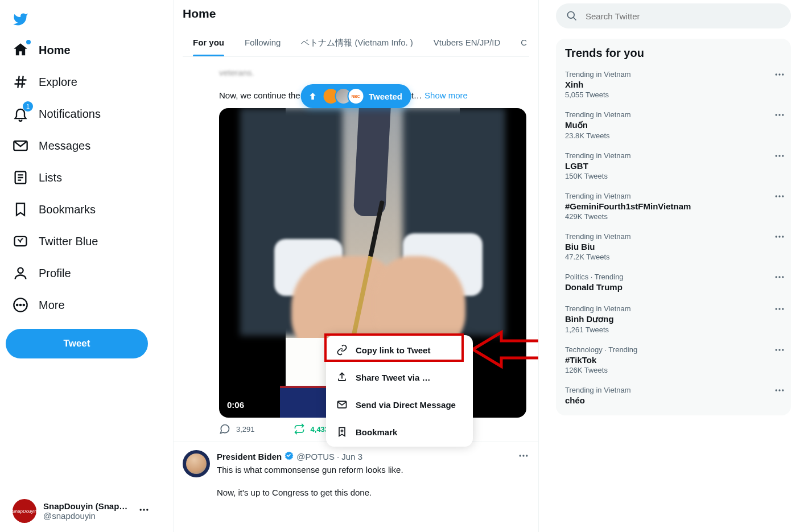 The image size is (808, 532). I want to click on menu-copy-link-label: Copy link to Tweet, so click(393, 350).